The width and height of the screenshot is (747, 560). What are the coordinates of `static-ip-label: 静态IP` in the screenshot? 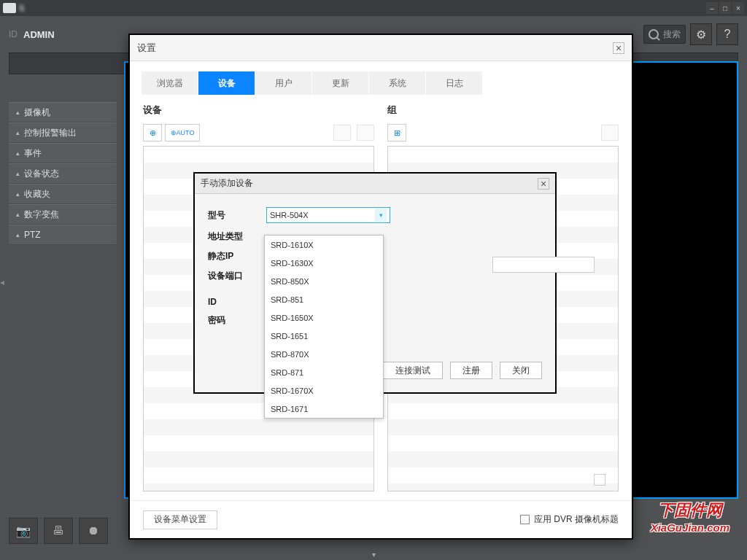 It's located at (233, 257).